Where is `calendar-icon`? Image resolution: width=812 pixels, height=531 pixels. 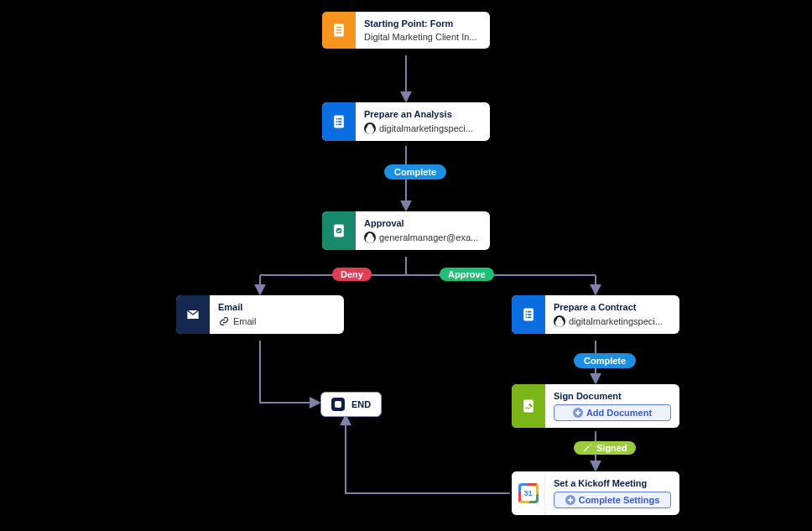 calendar-icon is located at coordinates (528, 493).